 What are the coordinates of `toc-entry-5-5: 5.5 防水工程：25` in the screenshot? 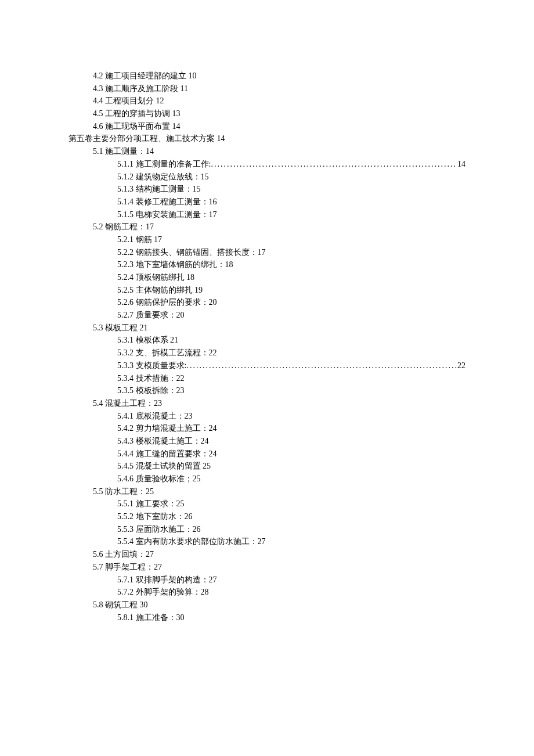 It's located at (267, 492).